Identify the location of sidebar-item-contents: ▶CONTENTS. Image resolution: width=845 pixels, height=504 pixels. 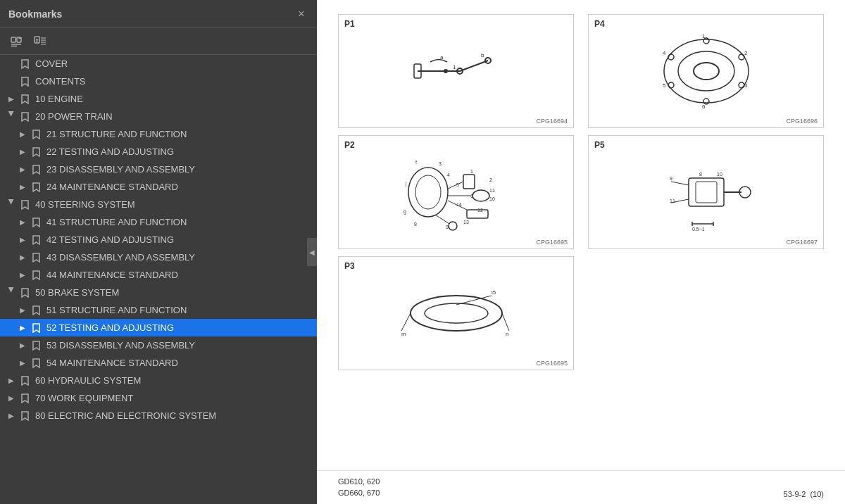
(158, 82).